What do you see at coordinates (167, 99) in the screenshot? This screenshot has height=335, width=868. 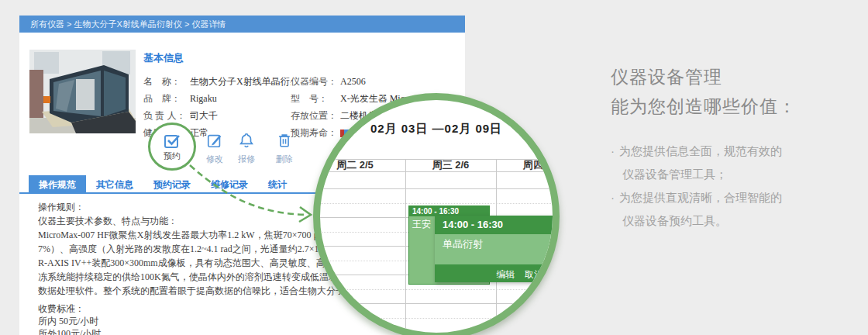 I see `brand-label: 品 牌：` at bounding box center [167, 99].